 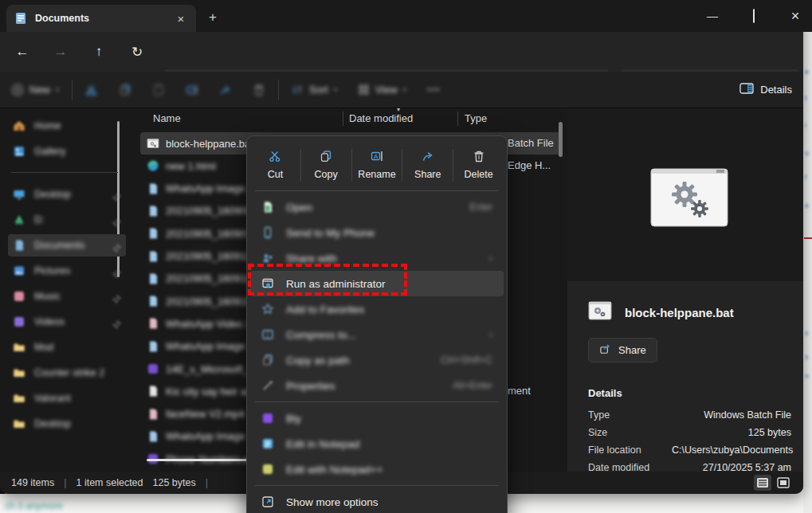 What do you see at coordinates (19, 194) in the screenshot?
I see `desktop-icon` at bounding box center [19, 194].